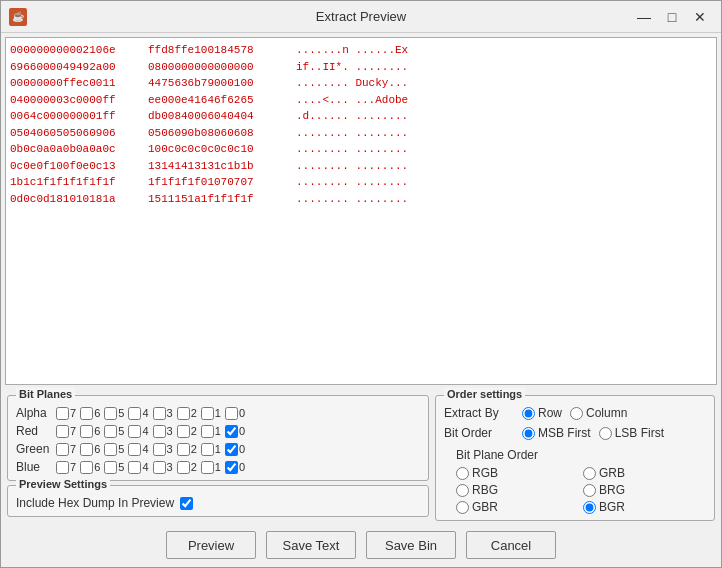 The image size is (722, 568). I want to click on preview-settings-group: Preview Settings Include Hex Dump In Pre…, so click(218, 501).